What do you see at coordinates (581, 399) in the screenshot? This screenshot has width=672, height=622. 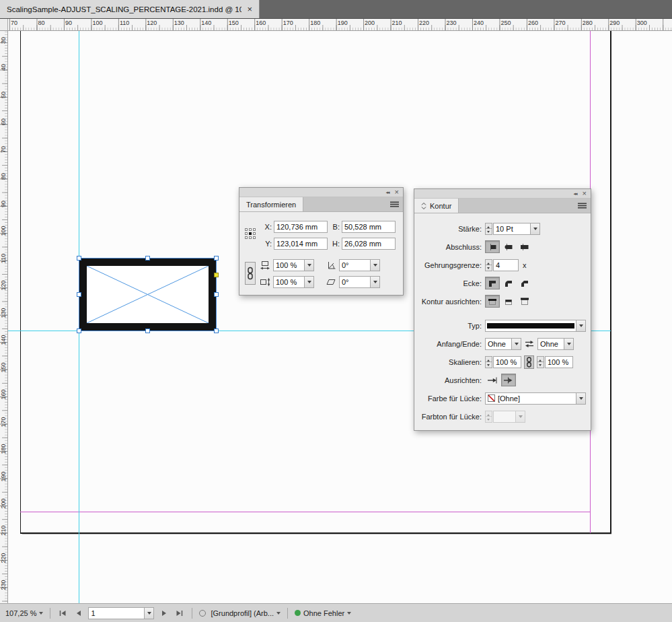 I see `gap-color-dropdown-arrow` at bounding box center [581, 399].